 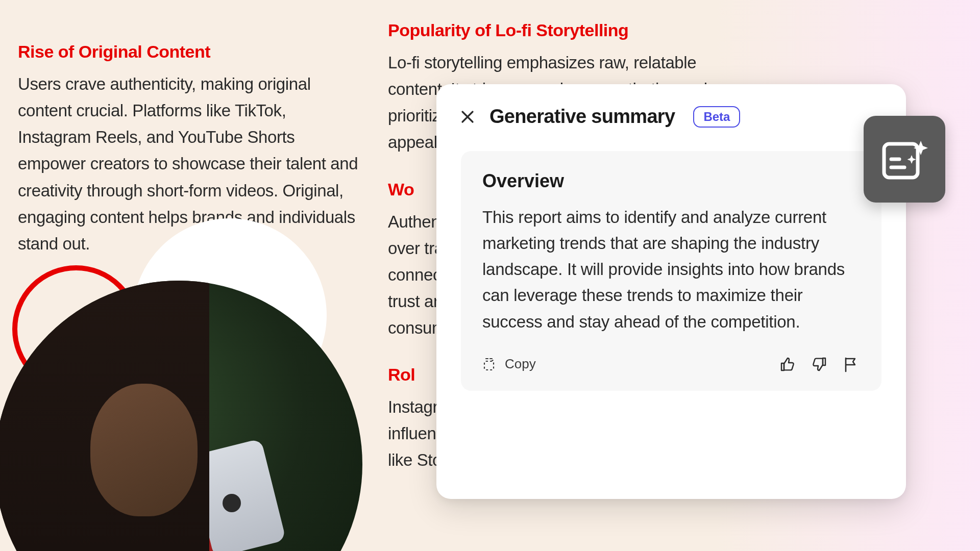 I want to click on section-rise-original: Rise of Original Content Users crave aut…, so click(x=190, y=149).